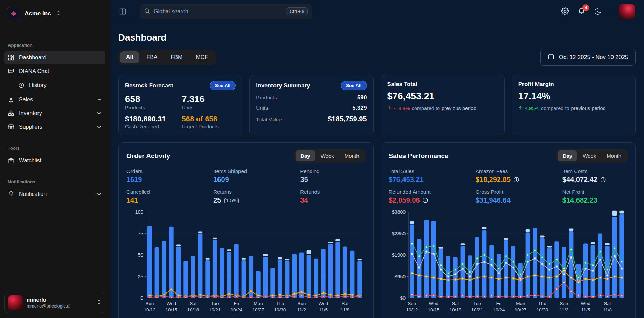  Describe the element at coordinates (11, 113) in the screenshot. I see `boxes-icon` at that location.